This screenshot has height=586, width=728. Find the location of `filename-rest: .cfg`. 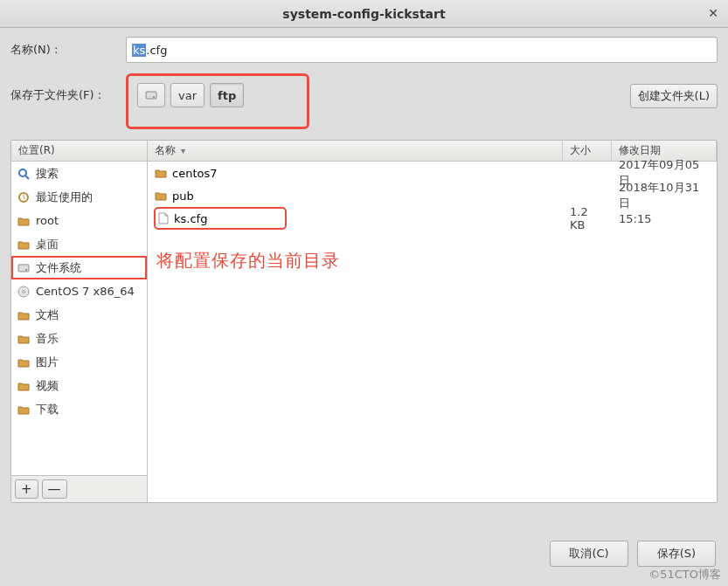

filename-rest: .cfg is located at coordinates (156, 51).